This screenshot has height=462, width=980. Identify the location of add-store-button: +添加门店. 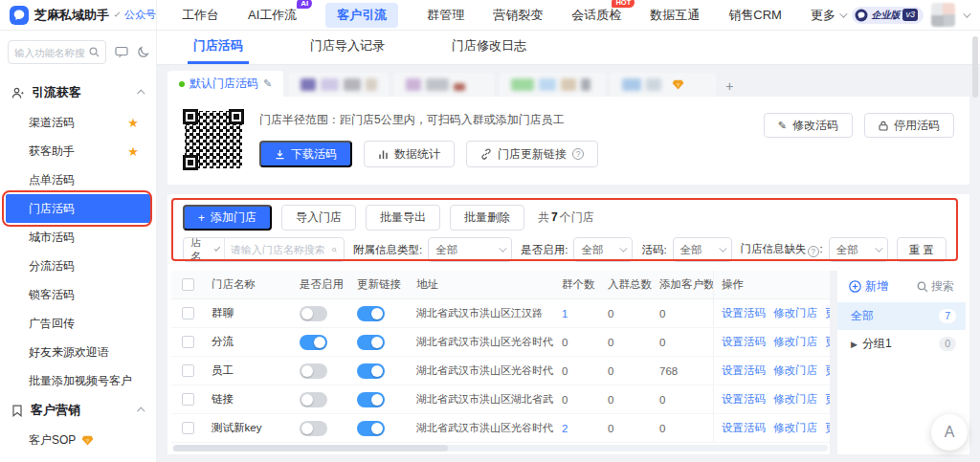
(228, 218).